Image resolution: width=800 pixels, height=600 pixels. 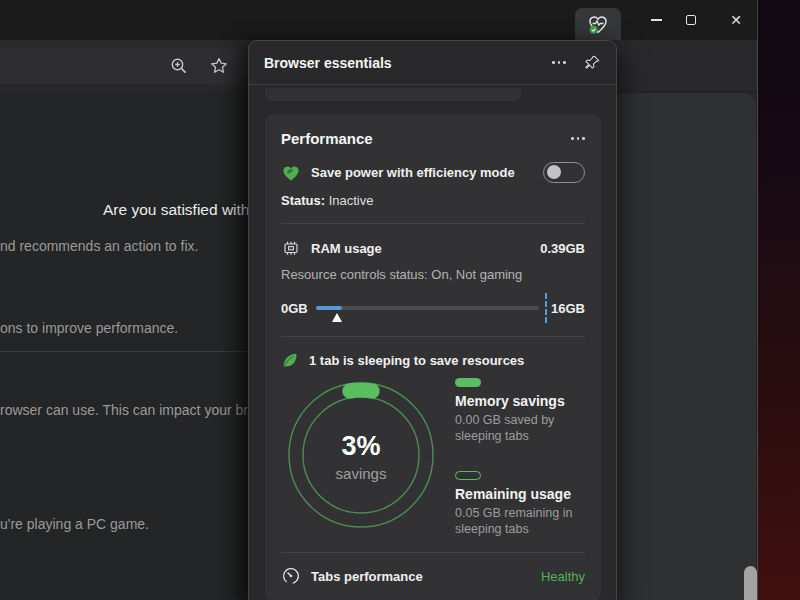 What do you see at coordinates (291, 173) in the screenshot?
I see `efficiency-heart-leaf-icon` at bounding box center [291, 173].